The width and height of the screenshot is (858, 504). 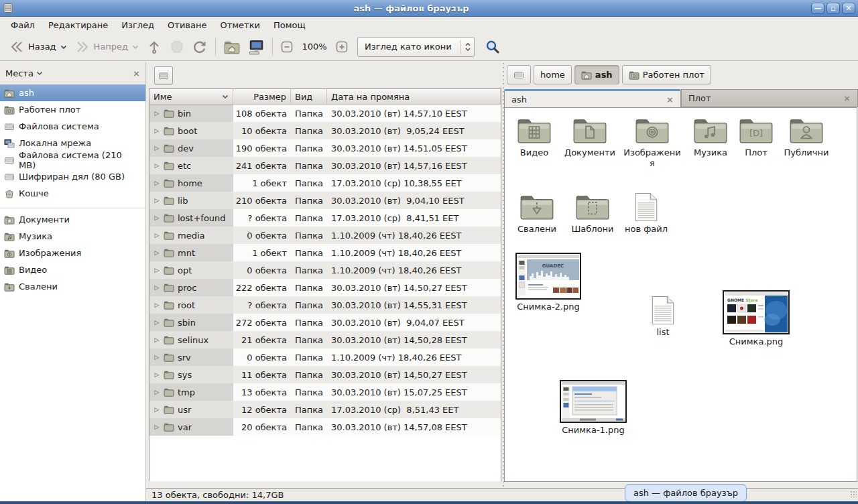 What do you see at coordinates (325, 392) in the screenshot?
I see `table-row-tmp: ▷tmp13 обектаПапка30.03.2010 (вт) 15,07,…` at bounding box center [325, 392].